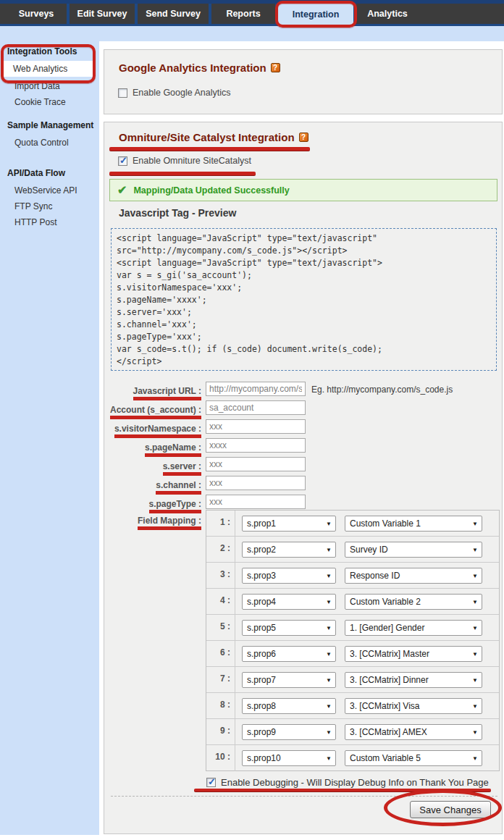 This screenshot has height=840, width=504. I want to click on target-select-10: Custom Variable 5▼, so click(413, 758).